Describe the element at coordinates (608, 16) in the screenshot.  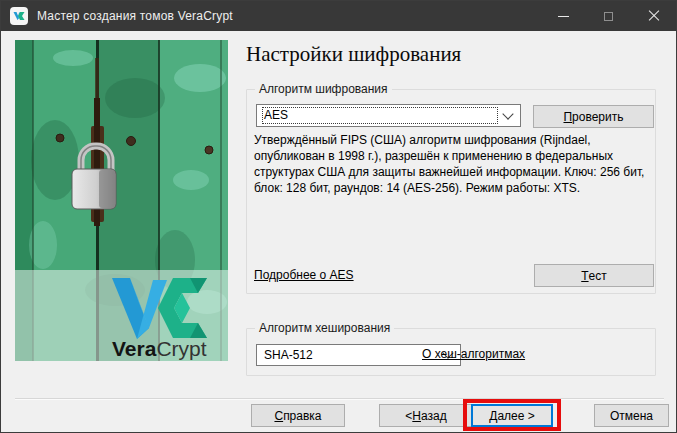
I see `maximize-button` at that location.